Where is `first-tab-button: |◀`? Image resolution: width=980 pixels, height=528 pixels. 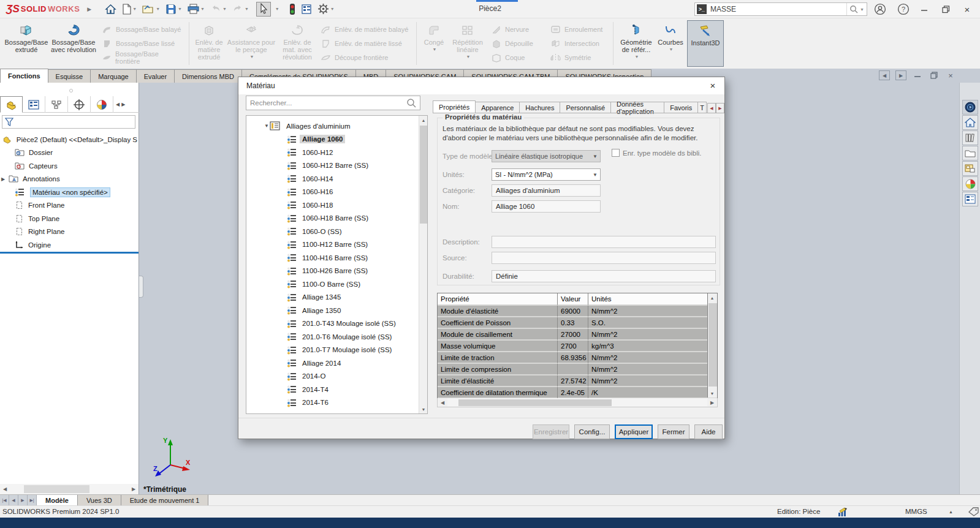
first-tab-button: |◀ is located at coordinates (5, 500).